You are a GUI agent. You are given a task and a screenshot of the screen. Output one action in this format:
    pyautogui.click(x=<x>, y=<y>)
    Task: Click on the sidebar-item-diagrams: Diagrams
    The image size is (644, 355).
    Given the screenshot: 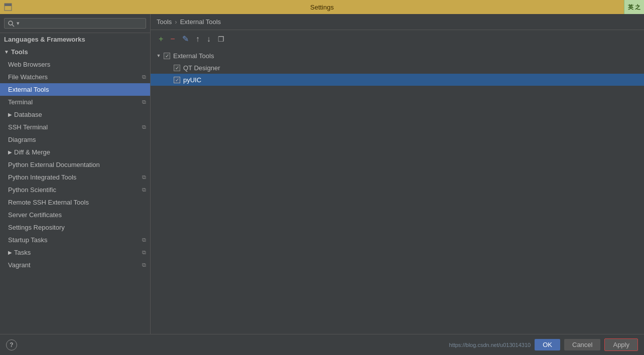 What is the action you would take?
    pyautogui.click(x=75, y=139)
    